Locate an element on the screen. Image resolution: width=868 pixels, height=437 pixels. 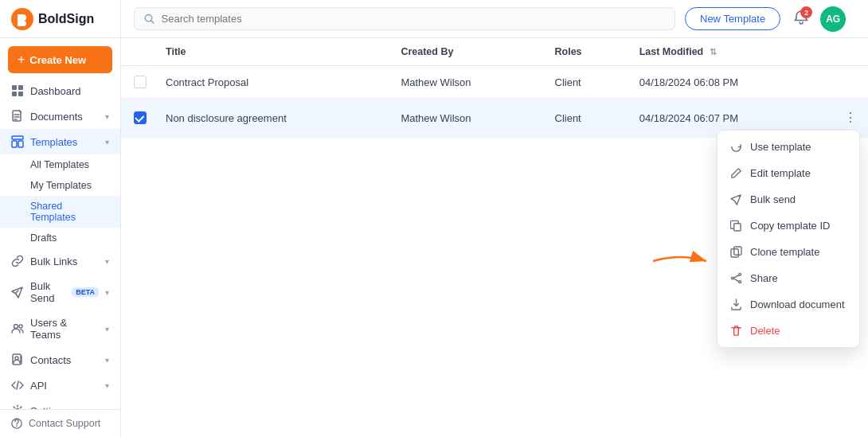
sidebar-item-my-templates: My Templates is located at coordinates (61, 185).